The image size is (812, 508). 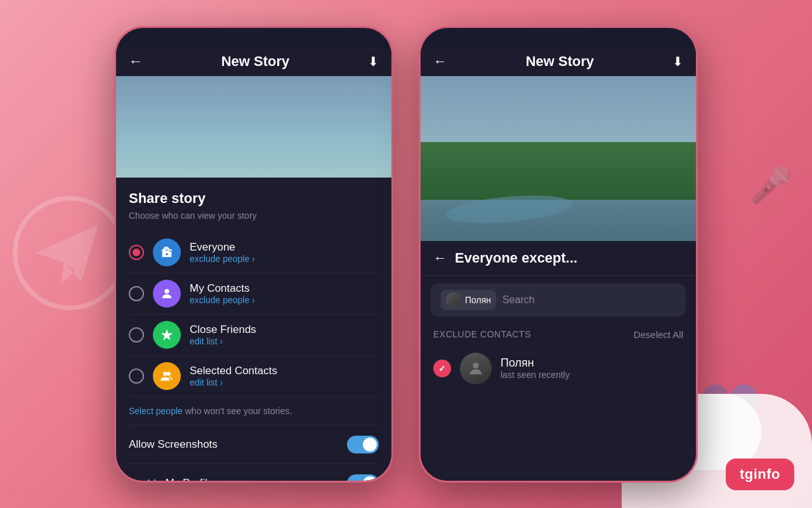 What do you see at coordinates (136, 335) in the screenshot?
I see `radio-close-friends` at bounding box center [136, 335].